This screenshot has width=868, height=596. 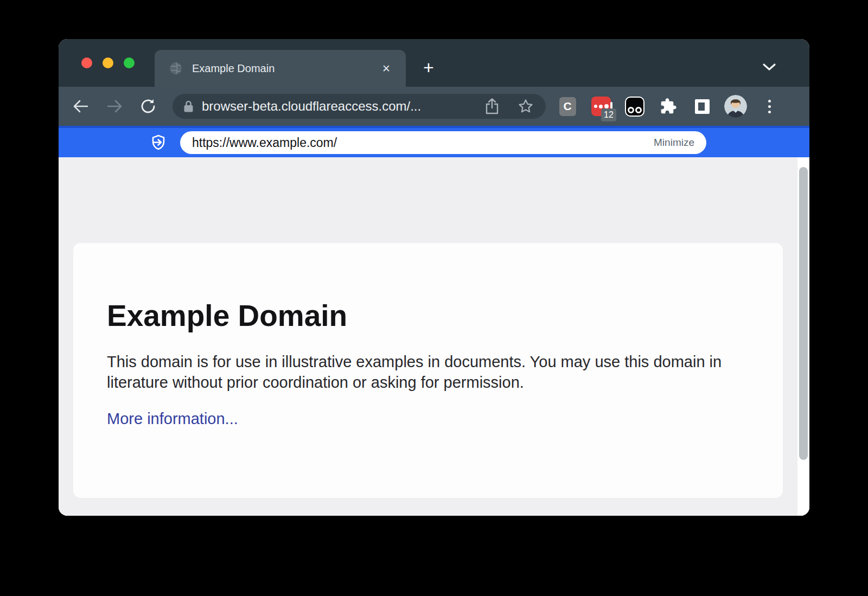 What do you see at coordinates (434, 142) in the screenshot?
I see `isolation-url-bar: https://www.example.com/ Minimize` at bounding box center [434, 142].